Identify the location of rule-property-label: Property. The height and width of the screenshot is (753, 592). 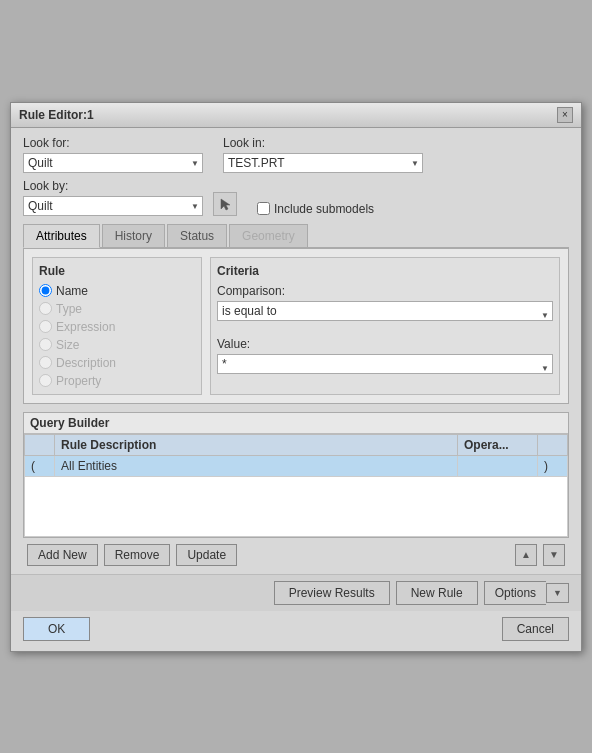
(78, 381).